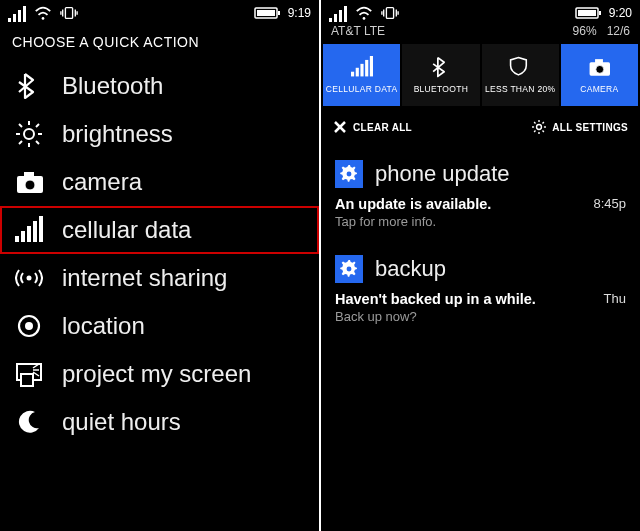 The height and width of the screenshot is (531, 640). Describe the element at coordinates (104, 326) in the screenshot. I see `quick-action-label: location` at that location.